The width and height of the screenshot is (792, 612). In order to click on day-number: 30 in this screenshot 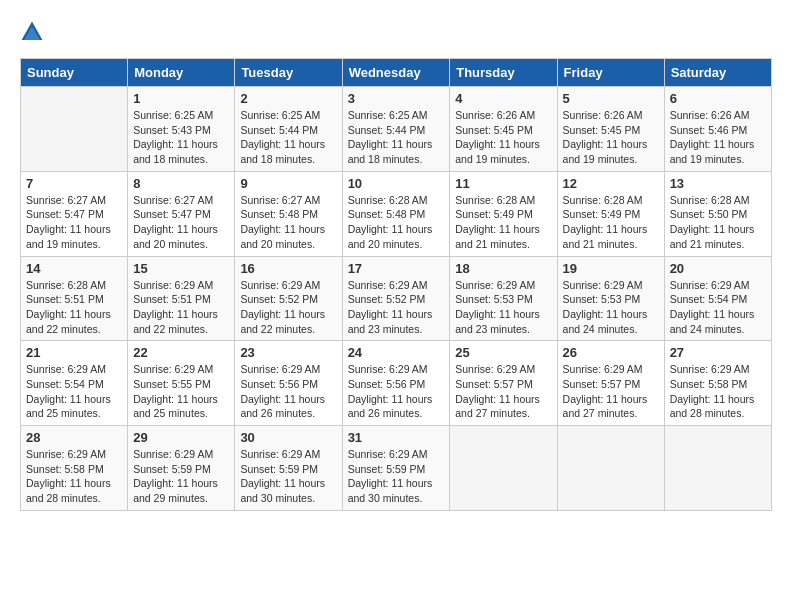, I will do `click(288, 438)`.